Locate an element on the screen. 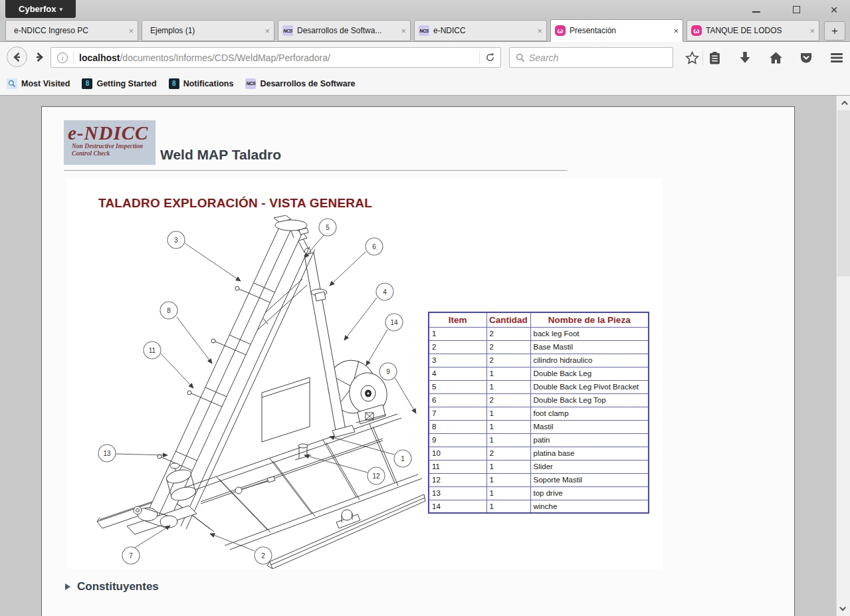  table-row: 10 2 platina base is located at coordinates (538, 453).